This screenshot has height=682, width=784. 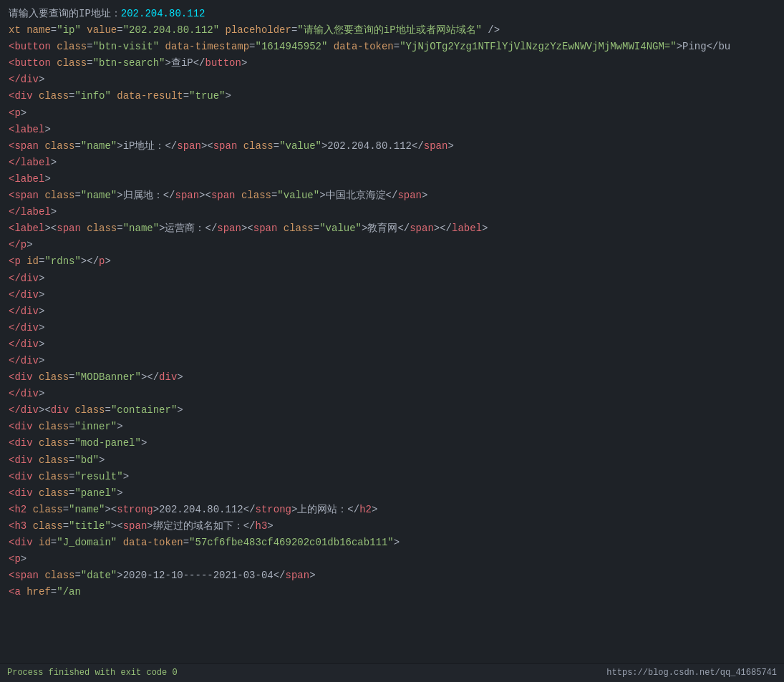 I want to click on line-5: </div>, so click(x=392, y=80).